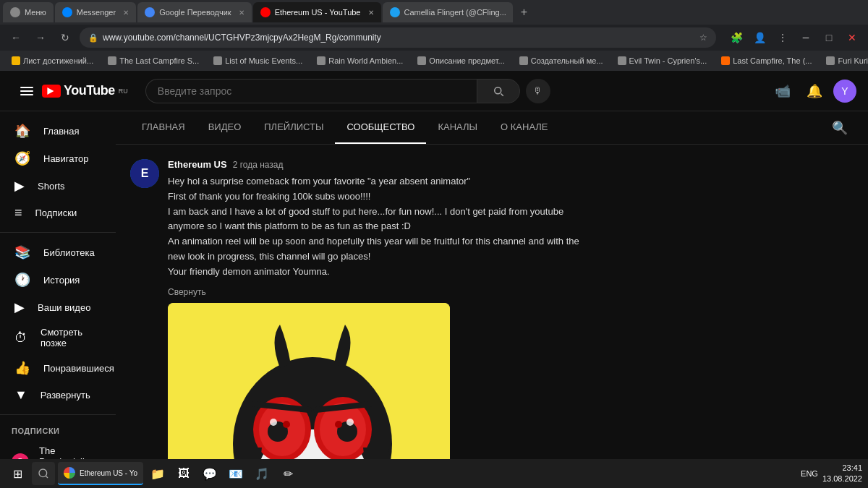  What do you see at coordinates (158, 474) in the screenshot?
I see `taskbar-file-icon: 📁` at bounding box center [158, 474].